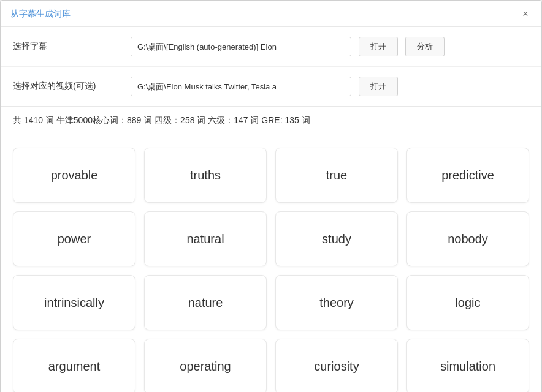  I want to click on word-card: theory, so click(337, 303).